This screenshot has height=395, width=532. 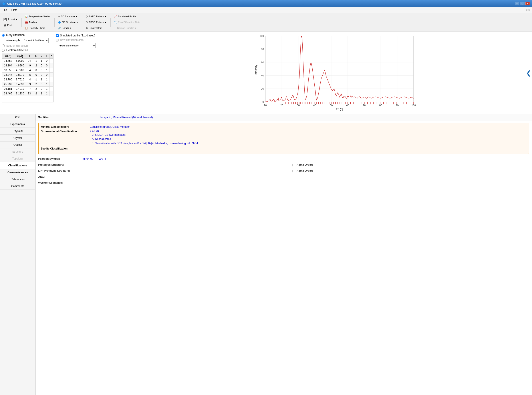 What do you see at coordinates (14, 10) in the screenshot?
I see `menu-plots: Plots` at bounding box center [14, 10].